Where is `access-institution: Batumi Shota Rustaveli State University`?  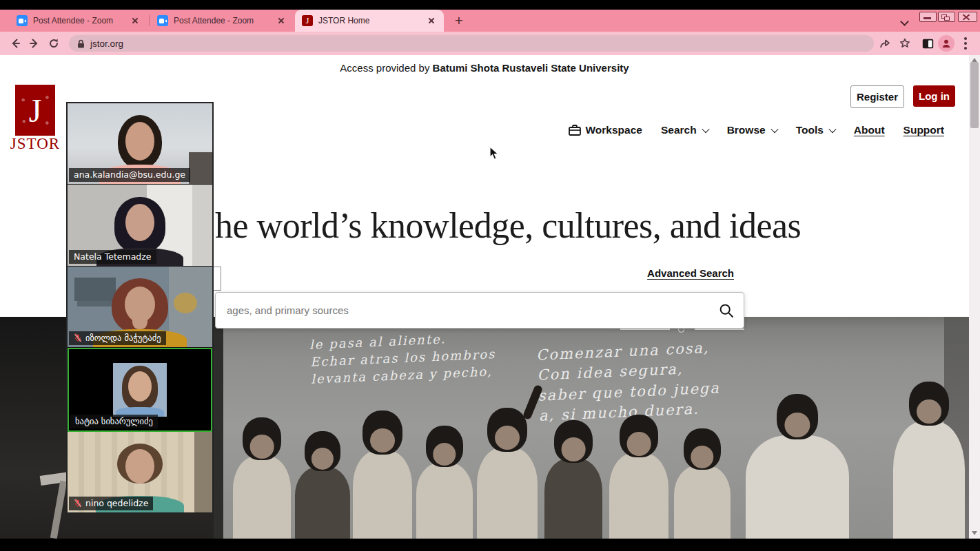 access-institution: Batumi Shota Rustaveli State University is located at coordinates (531, 67).